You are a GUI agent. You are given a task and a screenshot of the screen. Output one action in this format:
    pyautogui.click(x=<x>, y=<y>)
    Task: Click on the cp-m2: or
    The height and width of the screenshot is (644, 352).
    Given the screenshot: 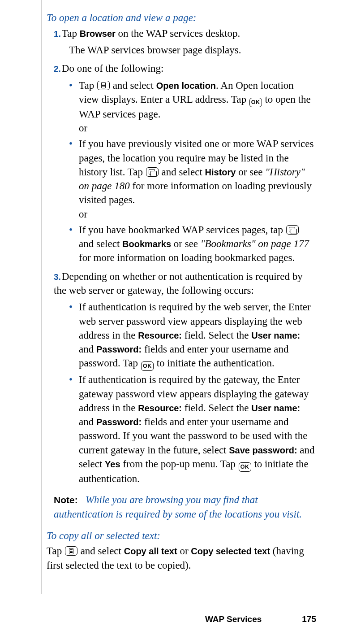 What is the action you would take?
    pyautogui.click(x=185, y=551)
    